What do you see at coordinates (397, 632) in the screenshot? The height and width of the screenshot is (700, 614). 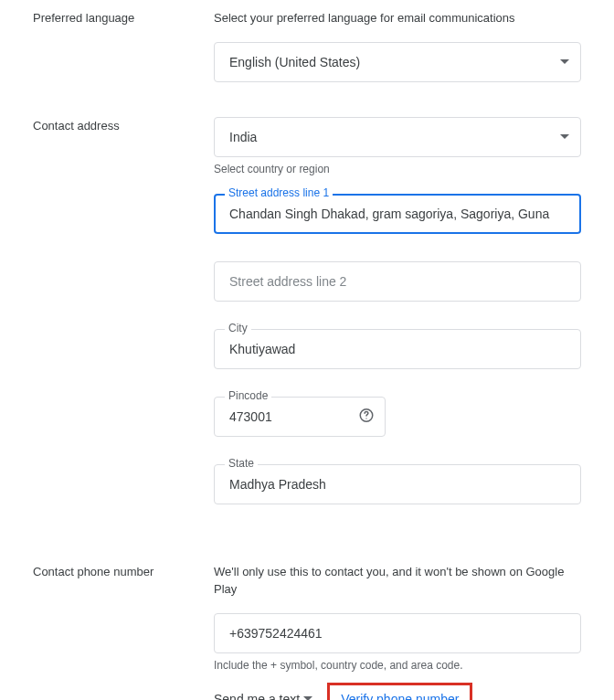 I see `contact-phone-content: We'll only use this to contact you, and …` at bounding box center [397, 632].